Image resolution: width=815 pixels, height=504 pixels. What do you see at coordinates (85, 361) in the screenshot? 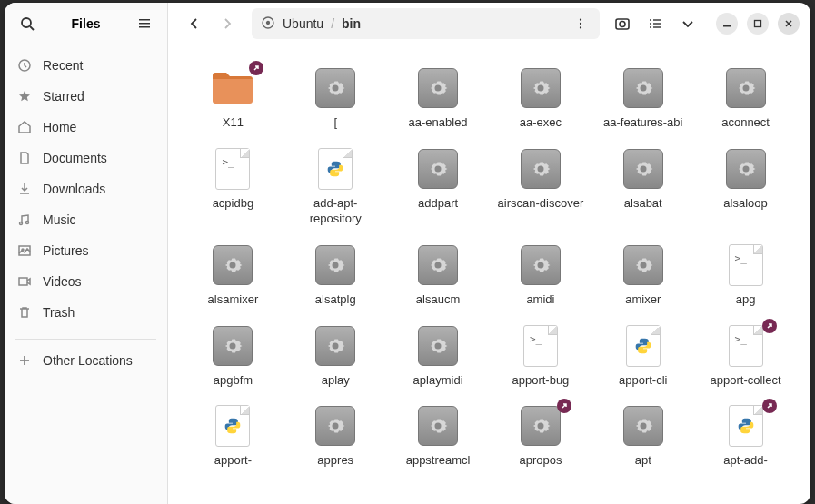
I see `sidebar-item-other-locations: Other Locations` at bounding box center [85, 361].